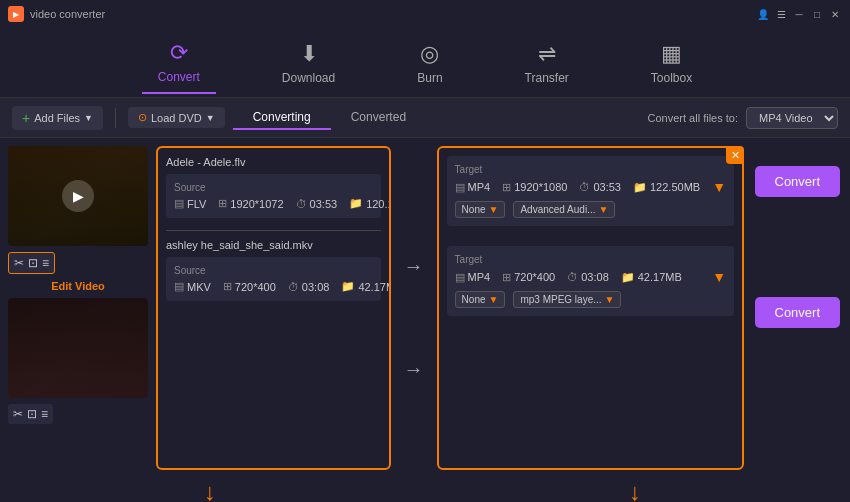 The height and width of the screenshot is (502, 850). Describe the element at coordinates (414, 370) in the screenshot. I see `arrow-right-2: →` at that location.